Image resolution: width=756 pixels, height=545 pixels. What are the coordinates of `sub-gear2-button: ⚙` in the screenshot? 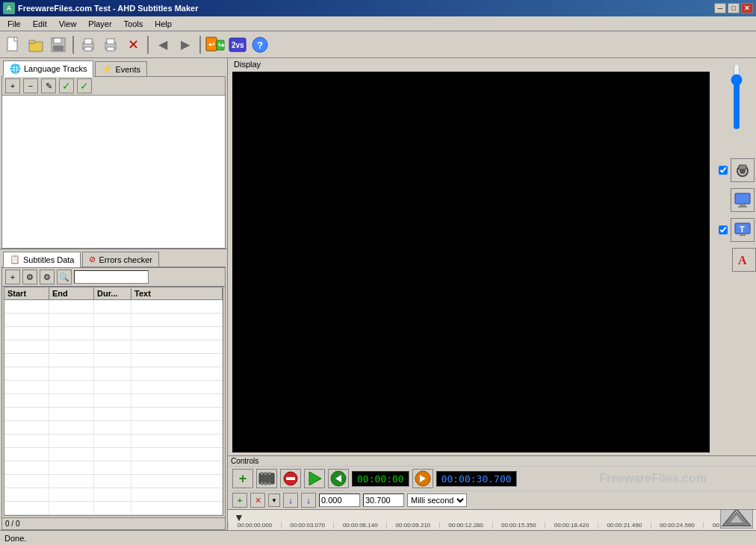 It's located at (47, 277).